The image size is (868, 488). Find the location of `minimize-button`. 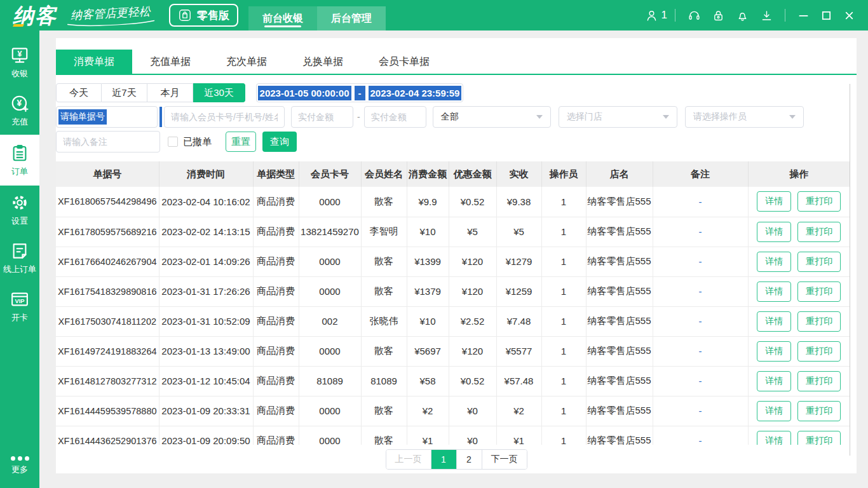

minimize-button is located at coordinates (803, 15).